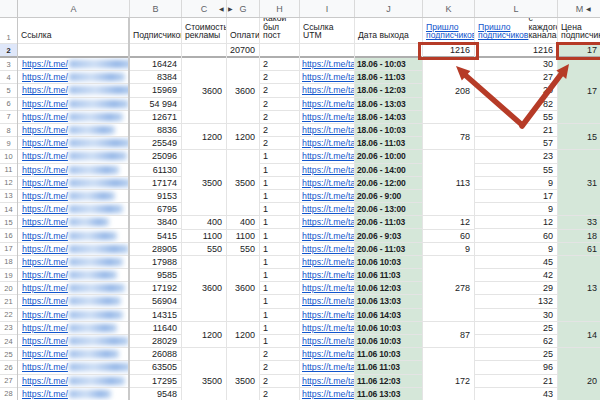 Image resolution: width=600 pixels, height=400 pixels. Describe the element at coordinates (516, 78) in the screenshot. I see `cell-L4: 27` at that location.